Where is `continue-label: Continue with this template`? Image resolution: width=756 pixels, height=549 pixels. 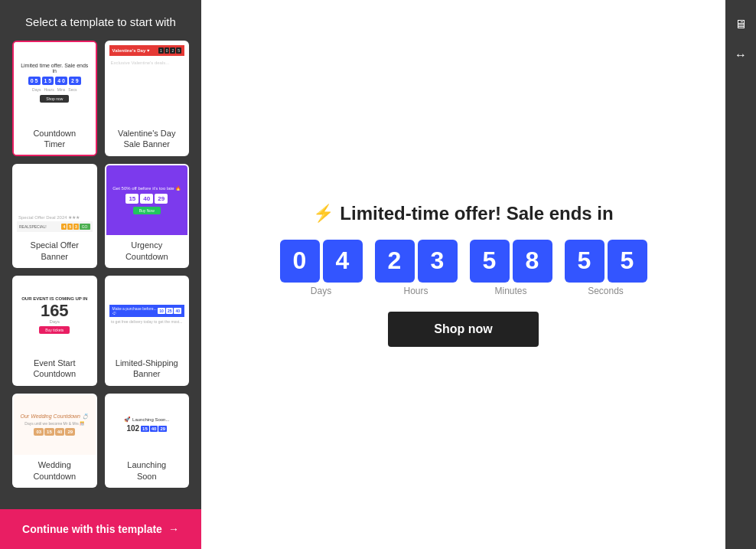
continue-label: Continue with this template is located at coordinates (92, 529).